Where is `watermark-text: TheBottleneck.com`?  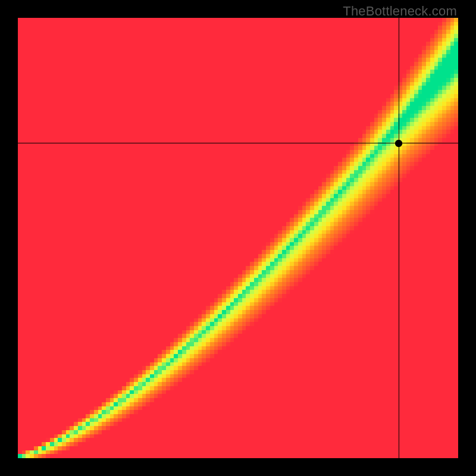
watermark-text: TheBottleneck.com is located at coordinates (400, 11).